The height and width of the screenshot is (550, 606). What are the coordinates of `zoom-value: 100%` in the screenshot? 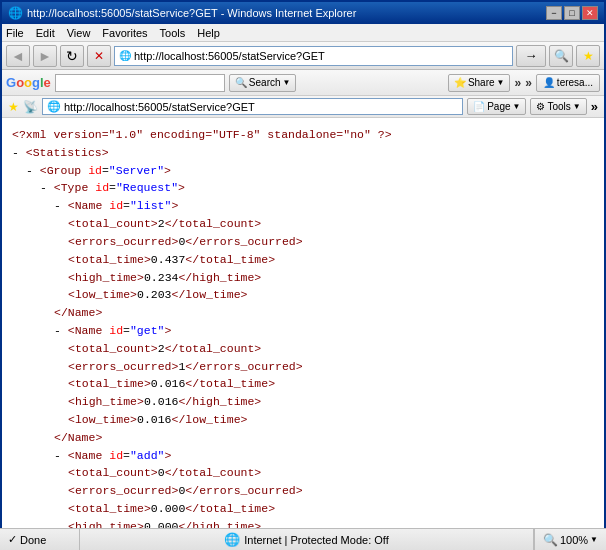 It's located at (574, 540).